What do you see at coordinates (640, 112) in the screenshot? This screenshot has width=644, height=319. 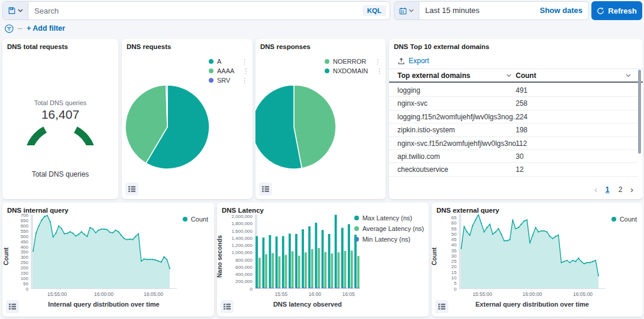 I see `table-scrollbar` at bounding box center [640, 112].